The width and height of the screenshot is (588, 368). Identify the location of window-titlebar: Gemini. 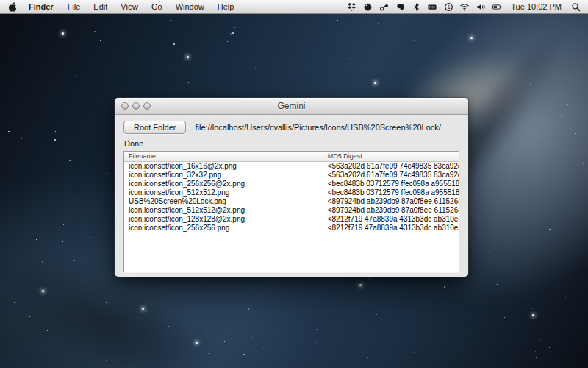
(291, 106).